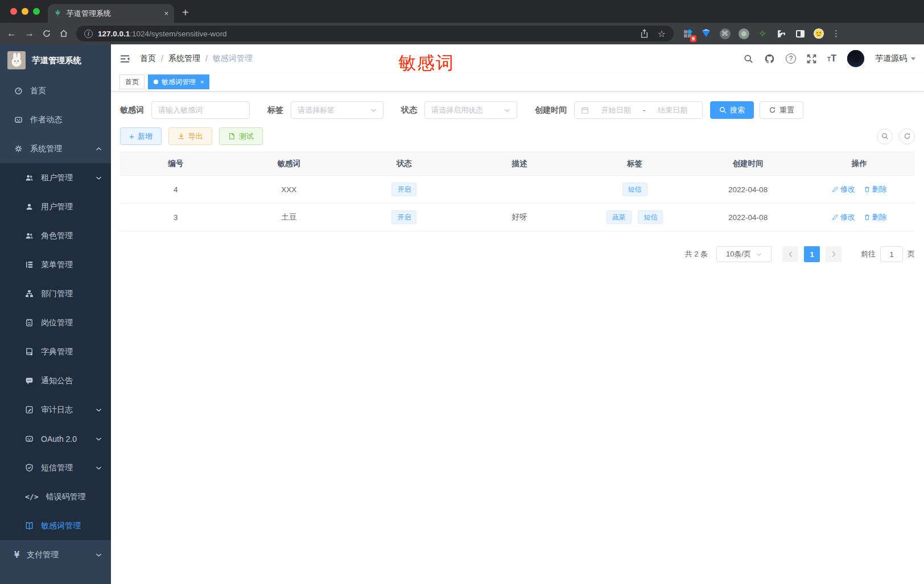  I want to click on sidebar-item-payment: ¥ 支付管理, so click(56, 555).